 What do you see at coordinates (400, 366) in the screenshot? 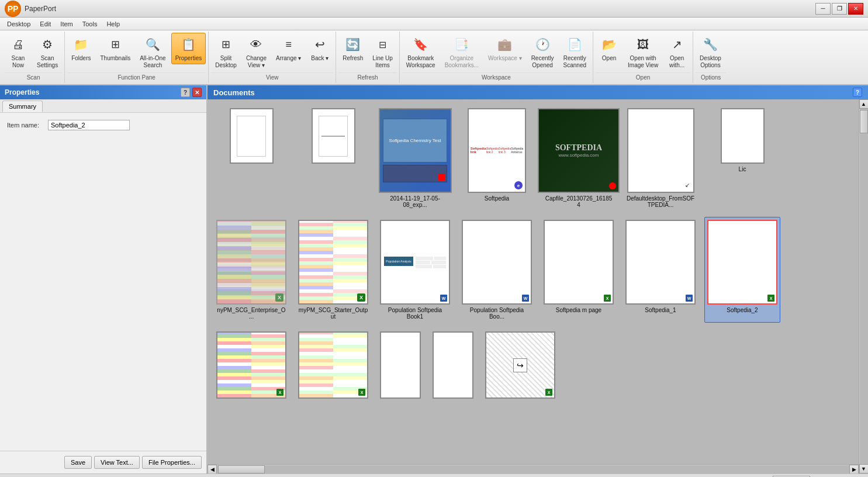
I see `doc-item-row3c` at bounding box center [400, 366].